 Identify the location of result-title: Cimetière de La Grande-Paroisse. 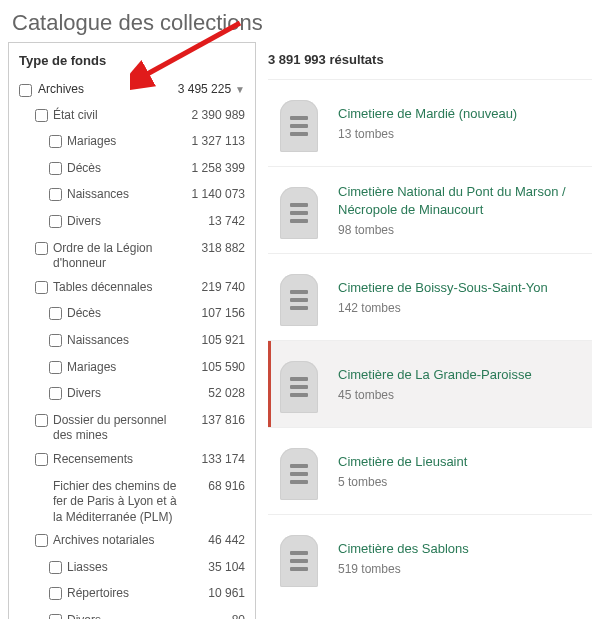
(461, 375).